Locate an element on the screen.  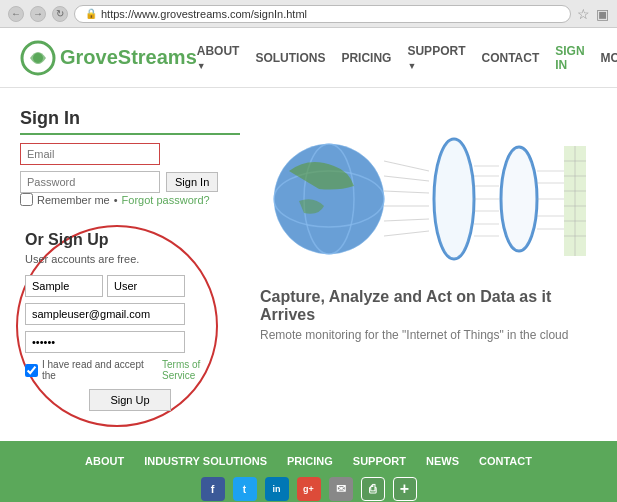
back-button: ← is located at coordinates (16, 14).